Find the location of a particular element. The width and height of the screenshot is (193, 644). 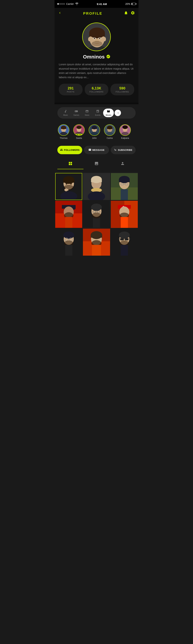

story-name-john: John is located at coordinates (94, 138).